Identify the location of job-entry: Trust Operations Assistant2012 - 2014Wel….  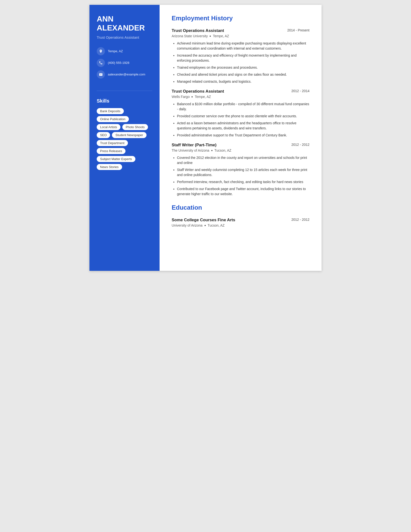
(241, 114).